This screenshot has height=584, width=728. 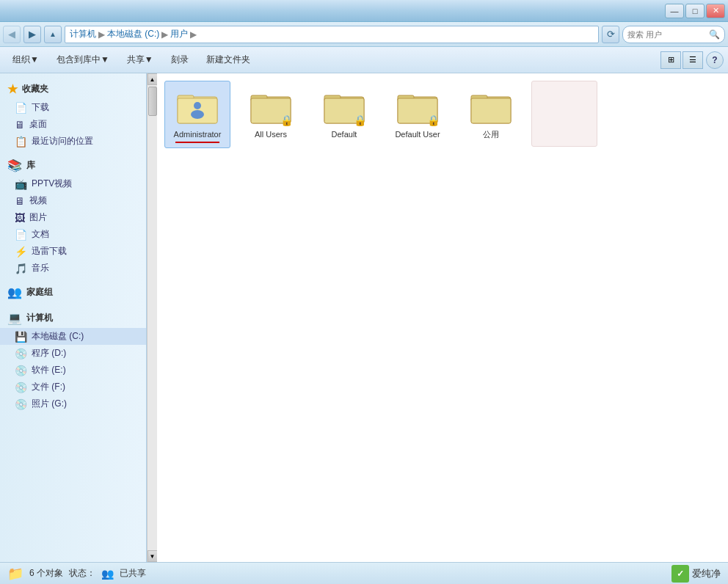 I want to click on file-underline-administrator, so click(x=197, y=142).